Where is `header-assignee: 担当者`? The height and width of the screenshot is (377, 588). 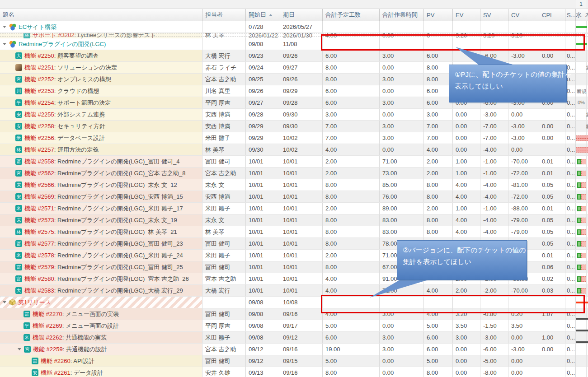
header-assignee: 担当者 is located at coordinates (224, 15).